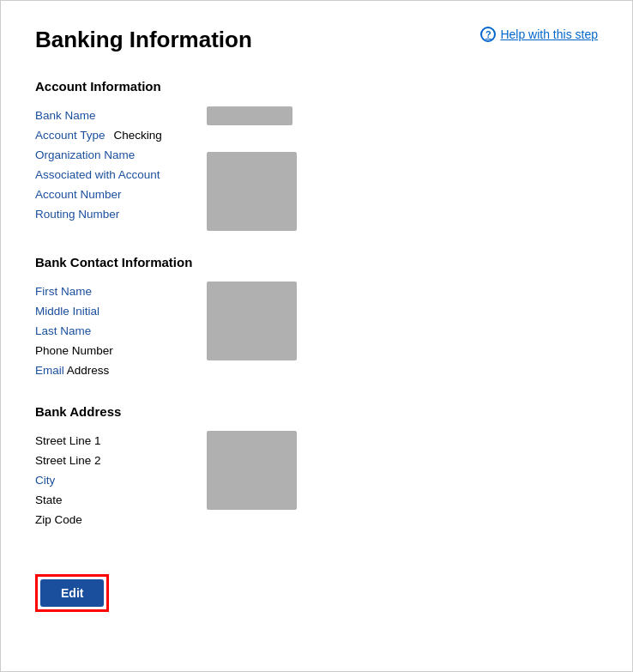  I want to click on last-name-label: Last Name, so click(112, 331).